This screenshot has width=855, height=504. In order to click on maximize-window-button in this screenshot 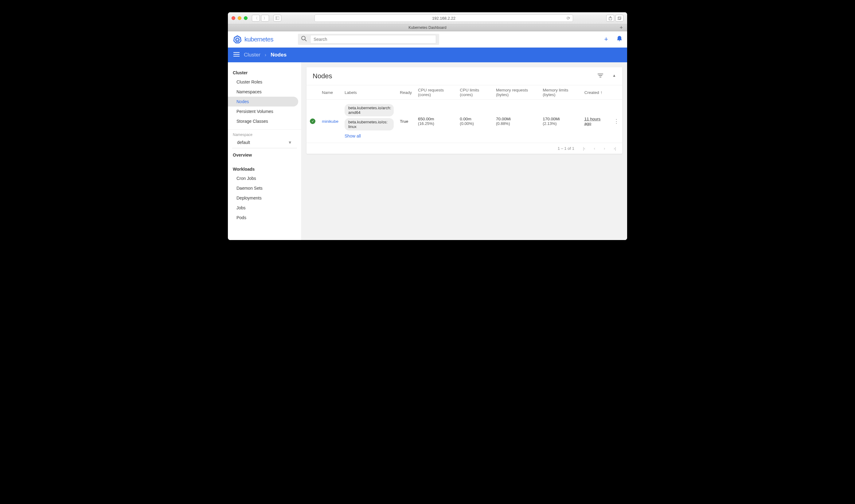, I will do `click(246, 18)`.